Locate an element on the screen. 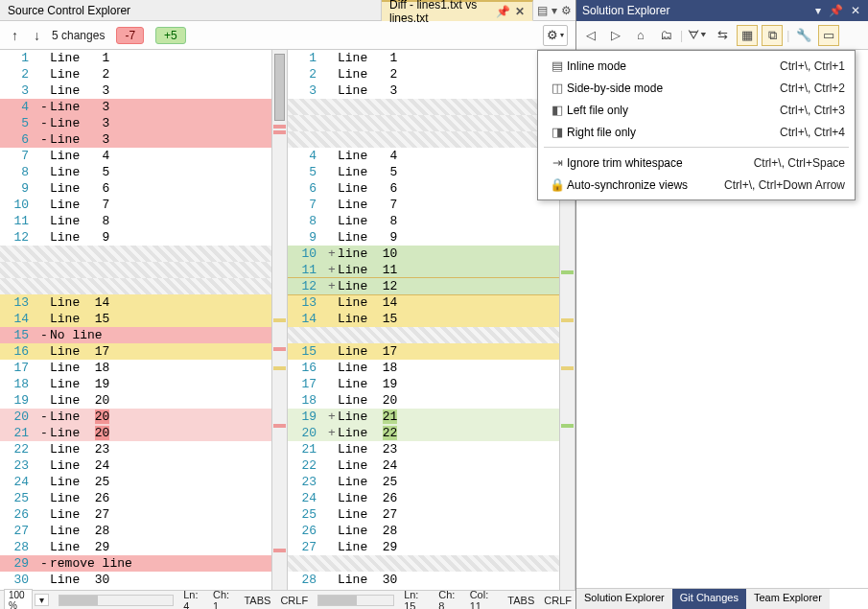  code-line: 28Line 29 is located at coordinates (144, 547).